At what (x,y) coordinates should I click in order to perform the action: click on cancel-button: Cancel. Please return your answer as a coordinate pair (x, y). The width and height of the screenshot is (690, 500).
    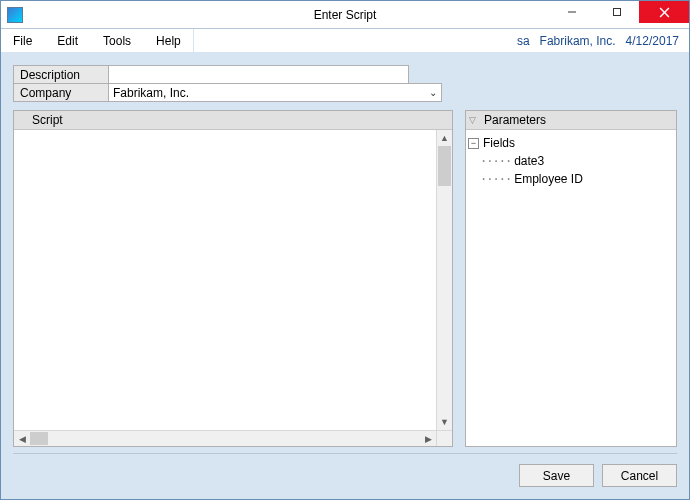
    Looking at the image, I should click on (640, 476).